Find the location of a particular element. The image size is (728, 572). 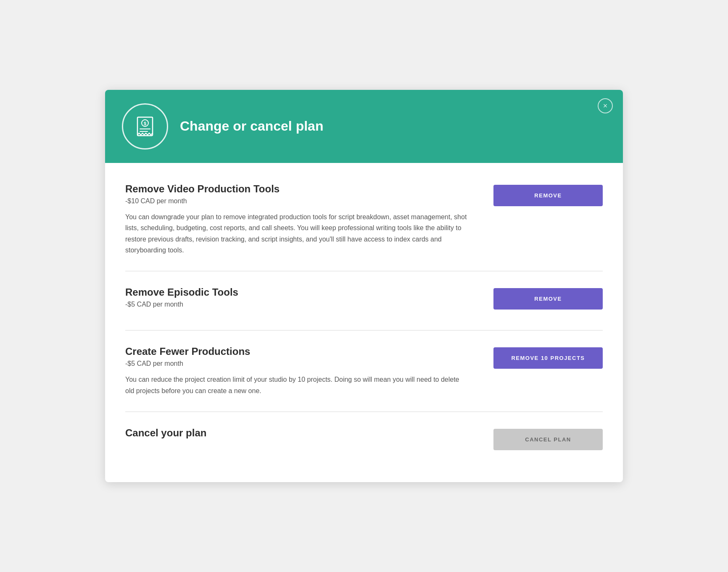

section-price-video: -$10 CAD per month is located at coordinates (301, 201).